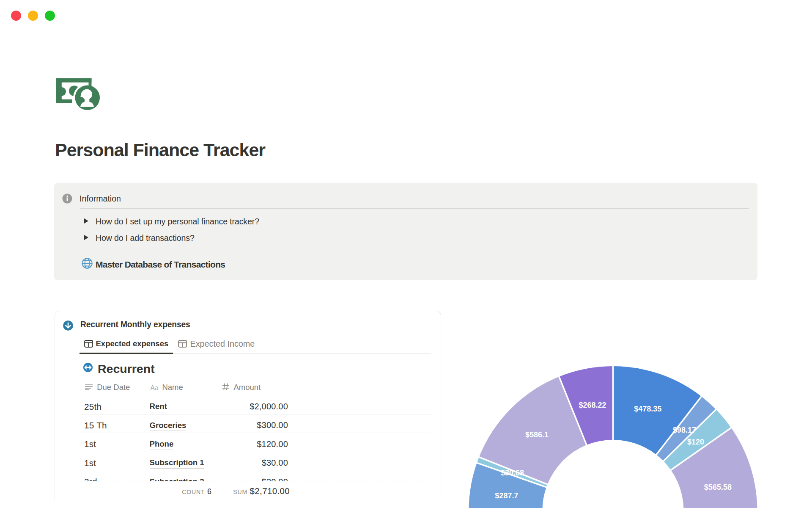 The image size is (812, 508). What do you see at coordinates (684, 430) in the screenshot?
I see `svg-text: $98.17` at bounding box center [684, 430].